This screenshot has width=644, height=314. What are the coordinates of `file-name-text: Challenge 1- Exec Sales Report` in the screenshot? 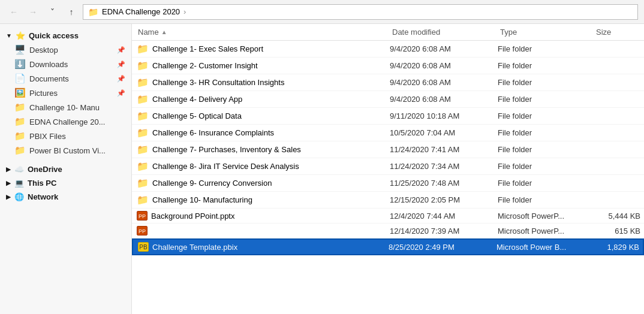 It's located at (207, 49).